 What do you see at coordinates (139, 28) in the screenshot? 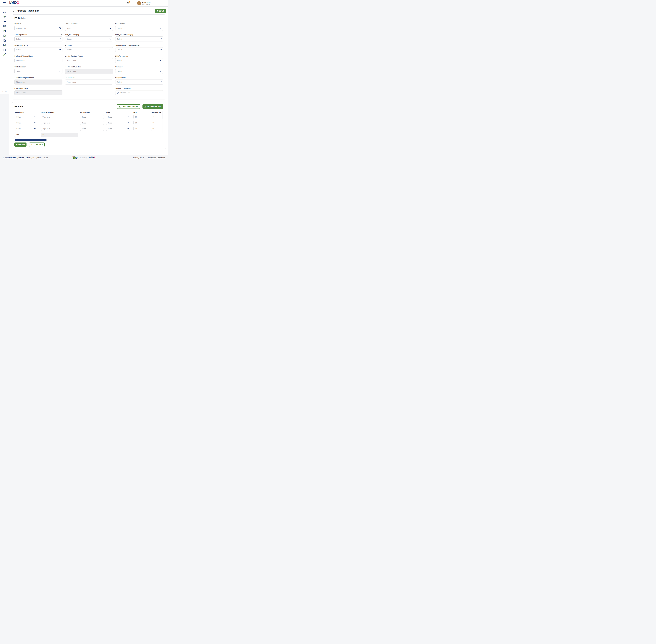
I see `department-select: Select` at bounding box center [139, 28].